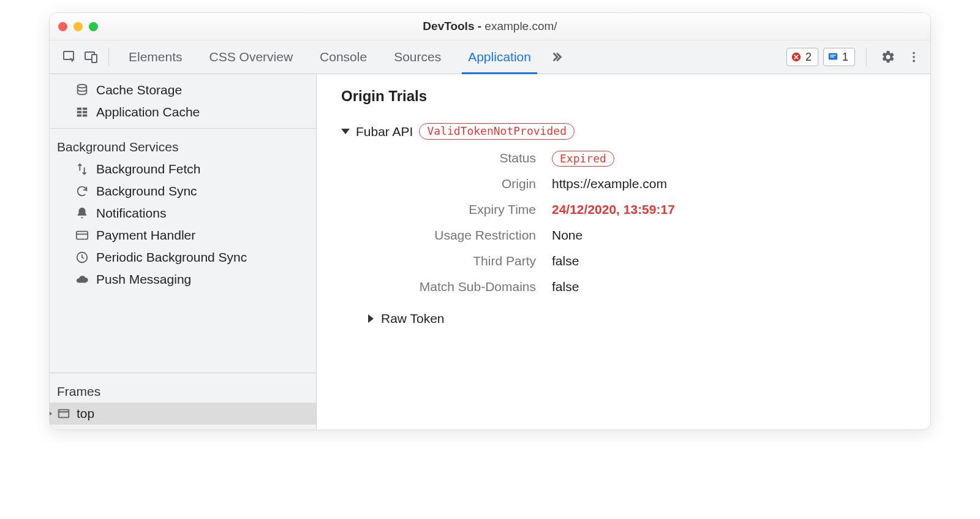 This screenshot has height=519, width=980. Describe the element at coordinates (729, 235) in the screenshot. I see `prop-value-usage: None` at that location.